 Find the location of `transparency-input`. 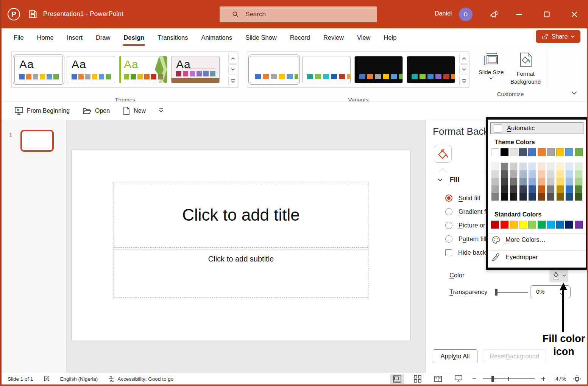

transparency-input is located at coordinates (544, 292).